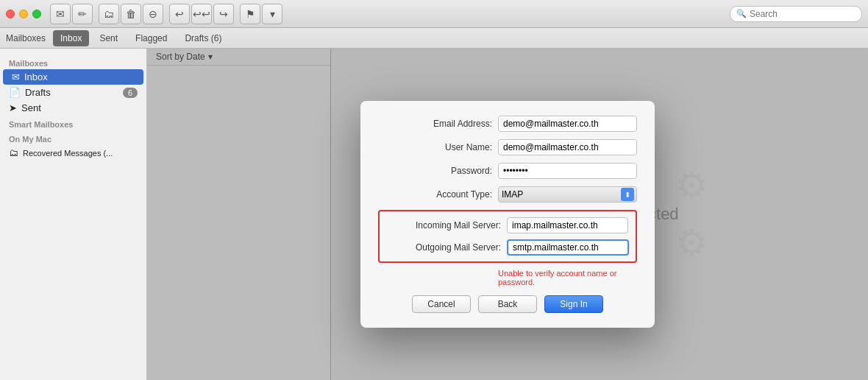  What do you see at coordinates (74, 108) in the screenshot?
I see `sidebar-item-sent: ➤ Sent` at bounding box center [74, 108].